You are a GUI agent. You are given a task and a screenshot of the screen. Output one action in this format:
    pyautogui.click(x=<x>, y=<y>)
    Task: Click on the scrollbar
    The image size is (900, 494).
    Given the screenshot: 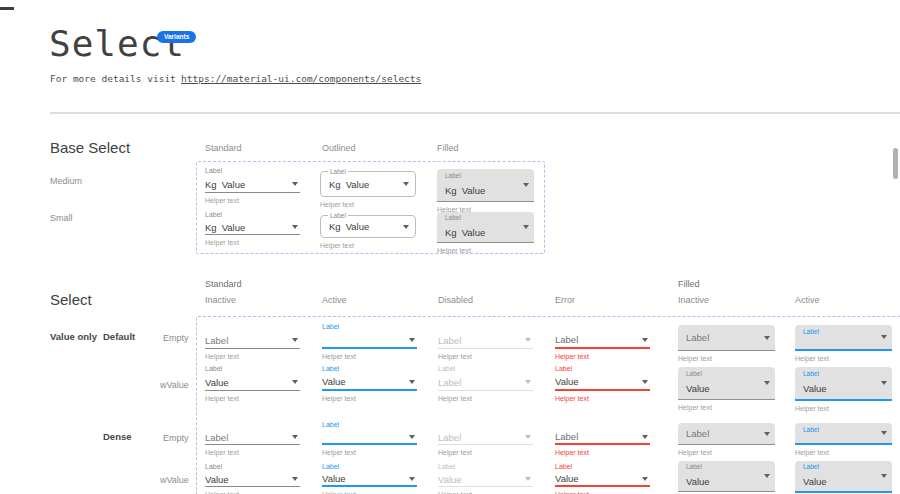 What is the action you would take?
    pyautogui.click(x=896, y=164)
    